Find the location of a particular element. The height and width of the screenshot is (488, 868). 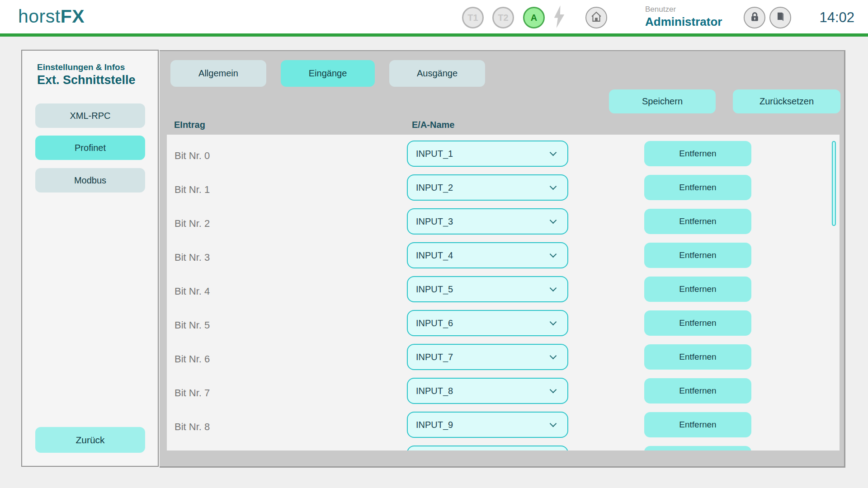

row-entry-label: Bit Nr. 5 is located at coordinates (192, 325).